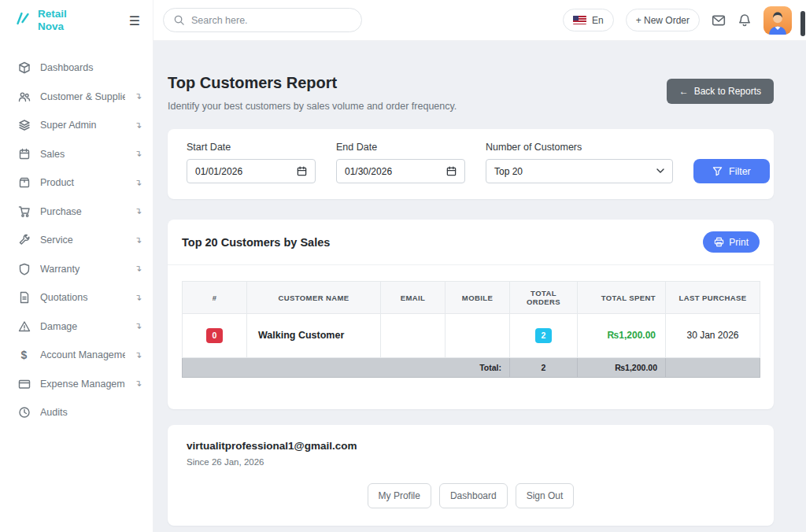 Image resolution: width=806 pixels, height=532 pixels. Describe the element at coordinates (83, 384) in the screenshot. I see `sidebar-item-label: Expense Management` at that location.